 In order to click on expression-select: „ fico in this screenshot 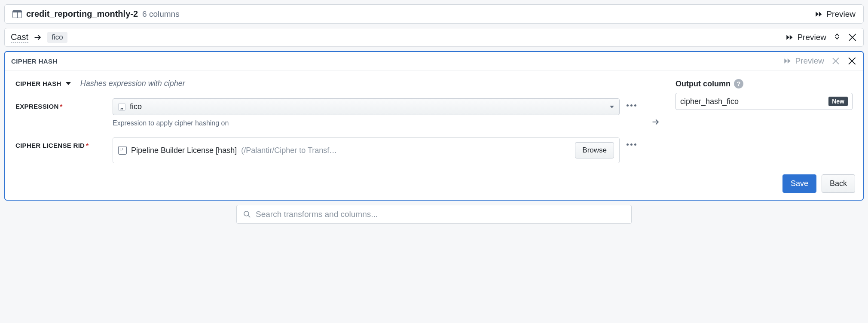, I will do `click(366, 107)`.